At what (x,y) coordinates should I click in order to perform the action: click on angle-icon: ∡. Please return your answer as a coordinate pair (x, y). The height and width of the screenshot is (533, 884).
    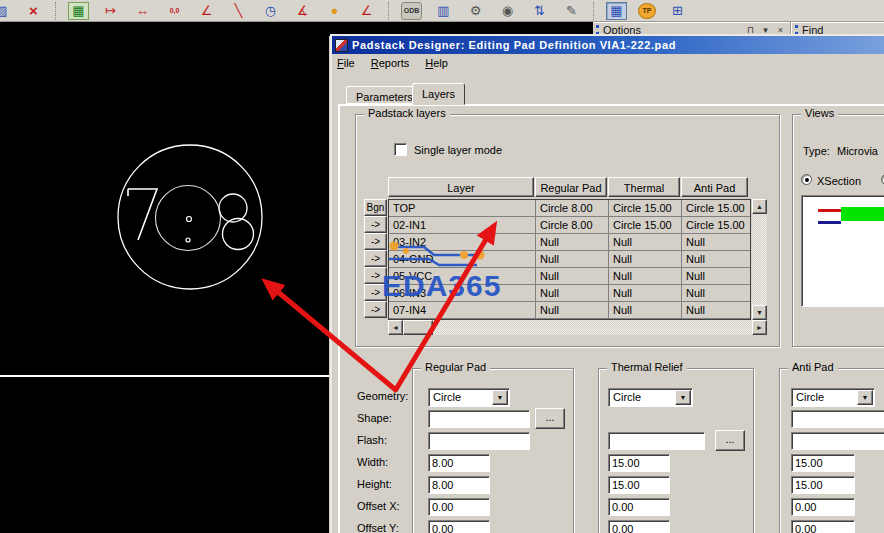
    Looking at the image, I should click on (302, 11).